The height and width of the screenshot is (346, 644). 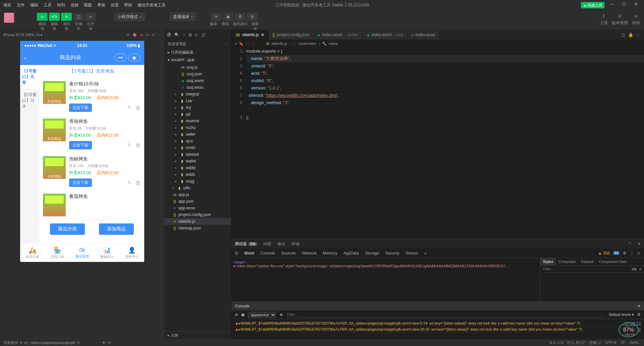 I want to click on editor-tab: ◈index.wxml ...\my, so click(x=385, y=35).